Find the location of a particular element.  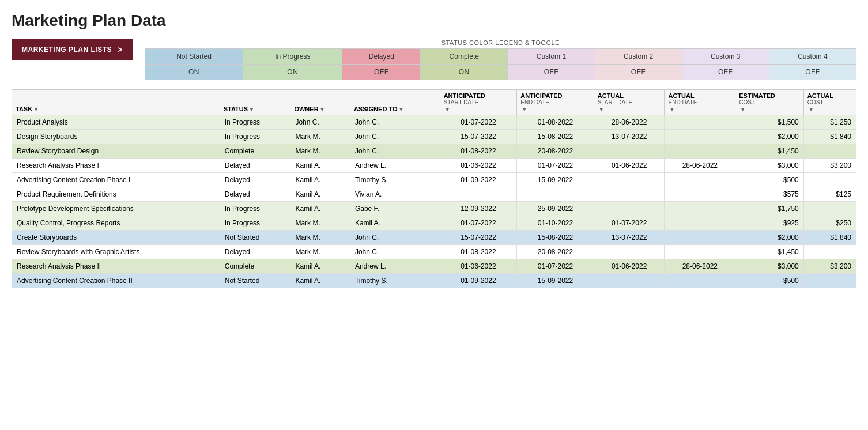

sidebar-button: MARKETING PLAN LISTS > is located at coordinates (73, 50).